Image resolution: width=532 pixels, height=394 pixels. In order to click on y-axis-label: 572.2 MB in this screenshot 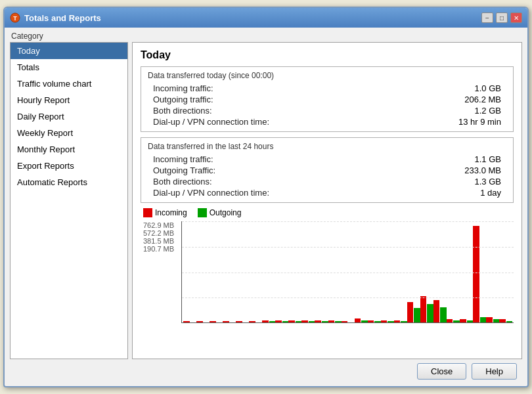, I will do `click(159, 233)`.